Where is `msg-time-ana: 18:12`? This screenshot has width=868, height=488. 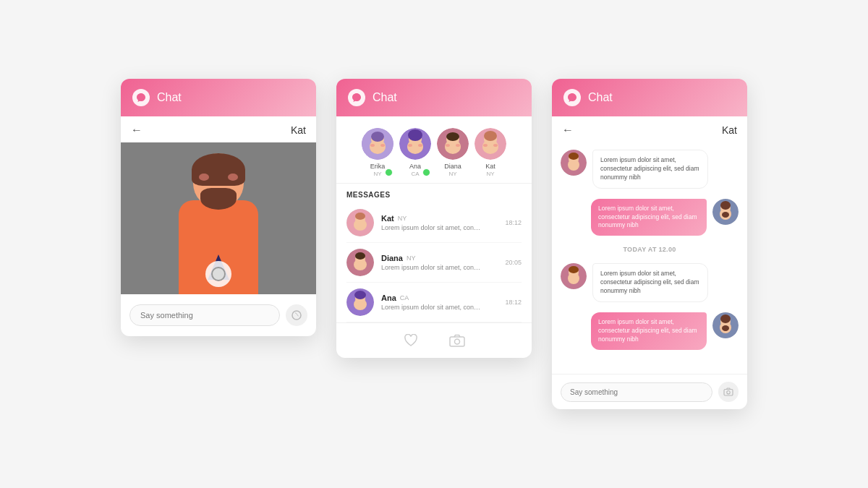
msg-time-ana: 18:12 is located at coordinates (514, 302).